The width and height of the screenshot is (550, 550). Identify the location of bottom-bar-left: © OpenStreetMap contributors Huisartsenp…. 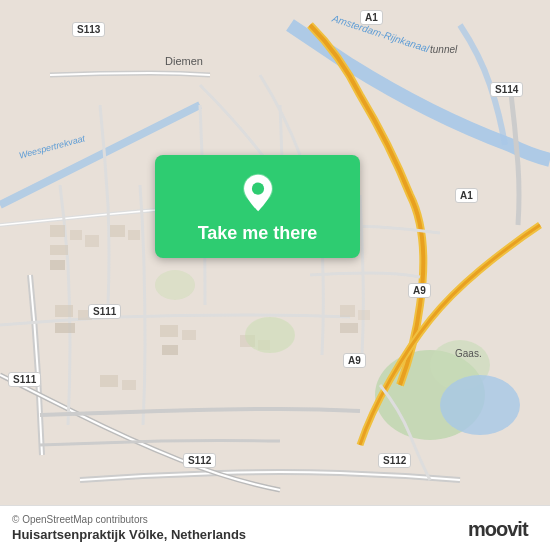
(129, 528).